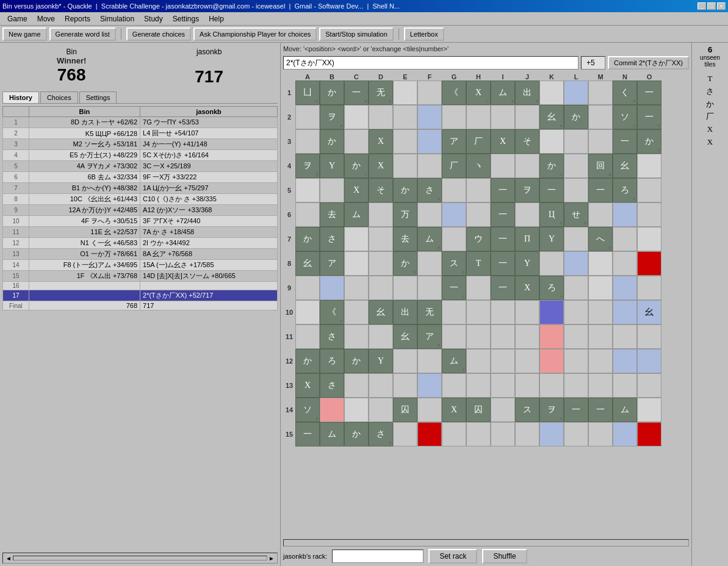 Image resolution: width=728 pixels, height=566 pixels. What do you see at coordinates (712, 6) in the screenshot?
I see `maximize-btn: □` at bounding box center [712, 6].